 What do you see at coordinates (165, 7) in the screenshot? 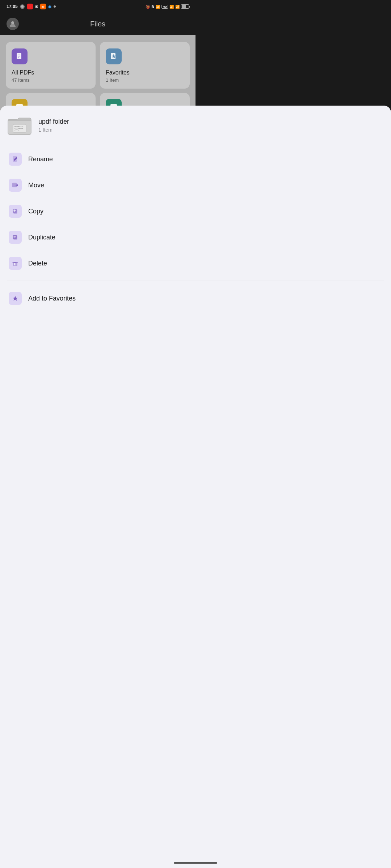
I see `hd-badge: HD` at bounding box center [165, 7].